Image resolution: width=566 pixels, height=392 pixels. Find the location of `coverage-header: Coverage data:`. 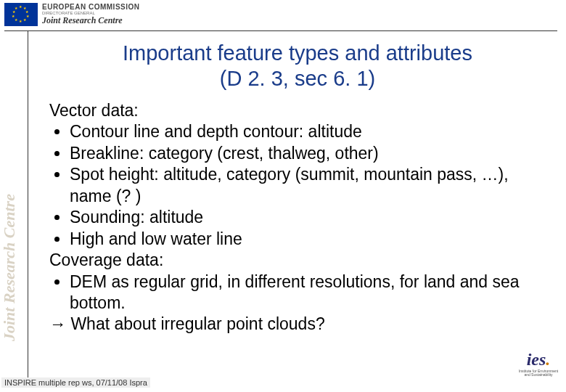

coverage-header: Coverage data: is located at coordinates (293, 260).